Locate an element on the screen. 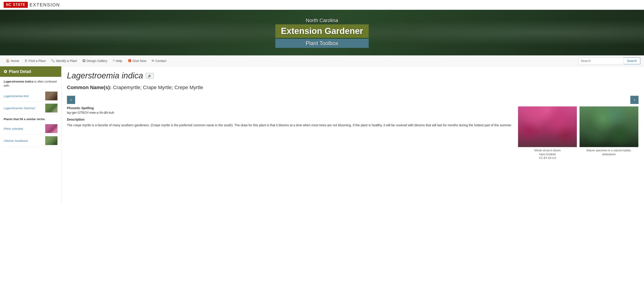 Image resolution: width=644 pixels, height=295 pixels. caption-line2: Hans Enderle is located at coordinates (548, 154).